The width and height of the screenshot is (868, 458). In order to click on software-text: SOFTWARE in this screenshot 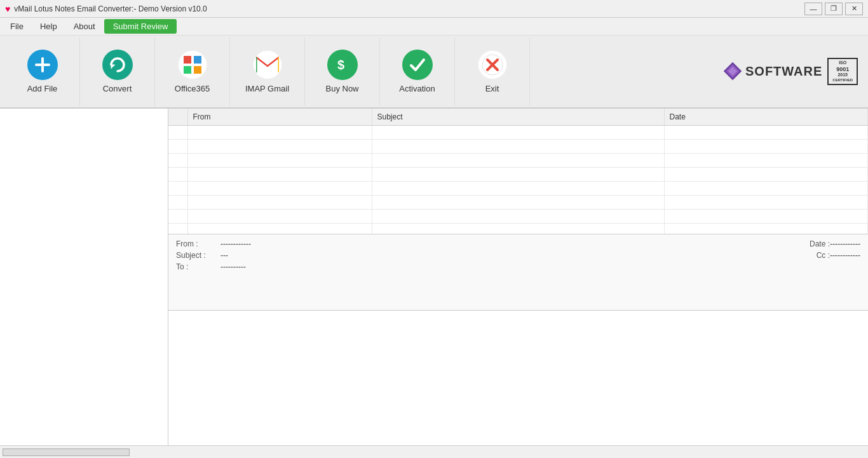, I will do `click(784, 71)`.